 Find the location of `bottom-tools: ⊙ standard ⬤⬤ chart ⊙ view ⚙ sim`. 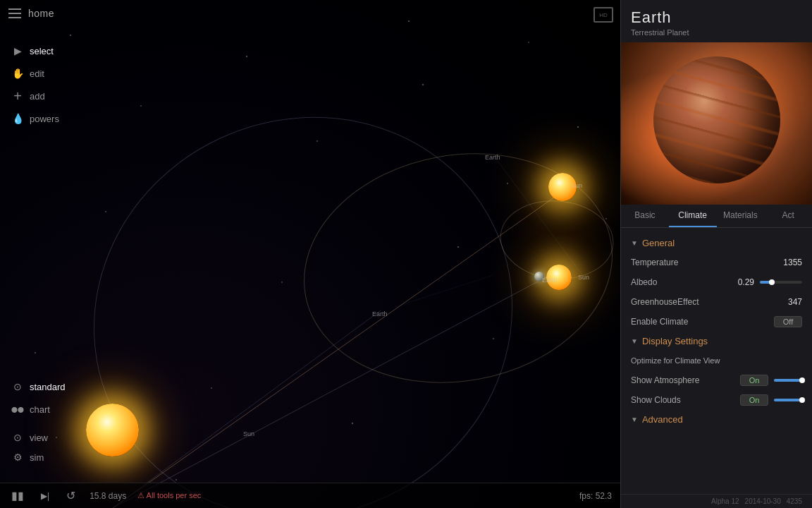

bottom-tools: ⊙ standard ⬤⬤ chart ⊙ view ⚙ sim is located at coordinates (42, 422).